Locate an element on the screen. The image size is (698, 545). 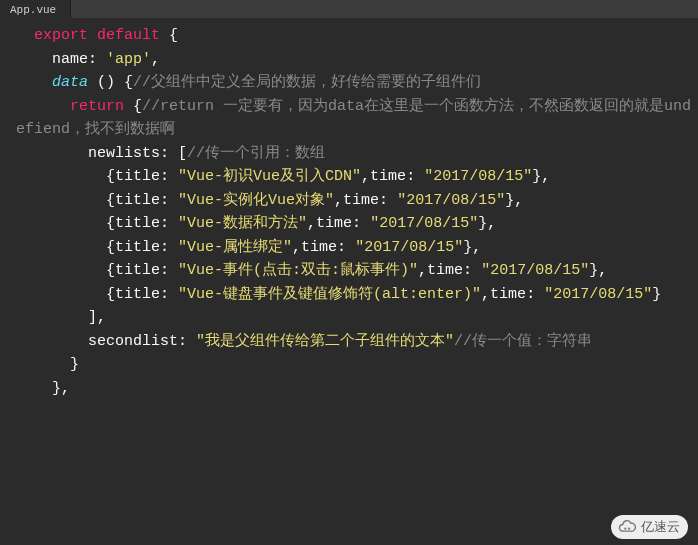
brace-close-comma: }, is located at coordinates (61, 388).